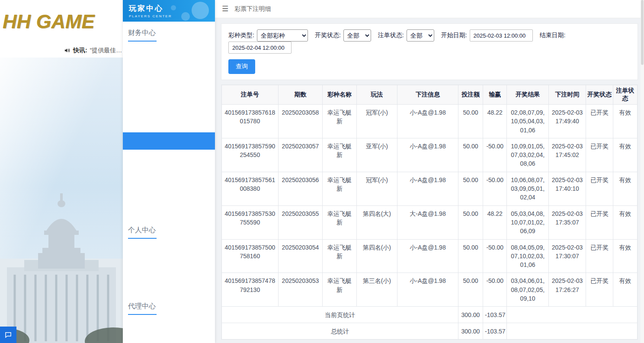 This screenshot has height=343, width=644. I want to click on ticker-text: “提供最佳…, so click(106, 51).